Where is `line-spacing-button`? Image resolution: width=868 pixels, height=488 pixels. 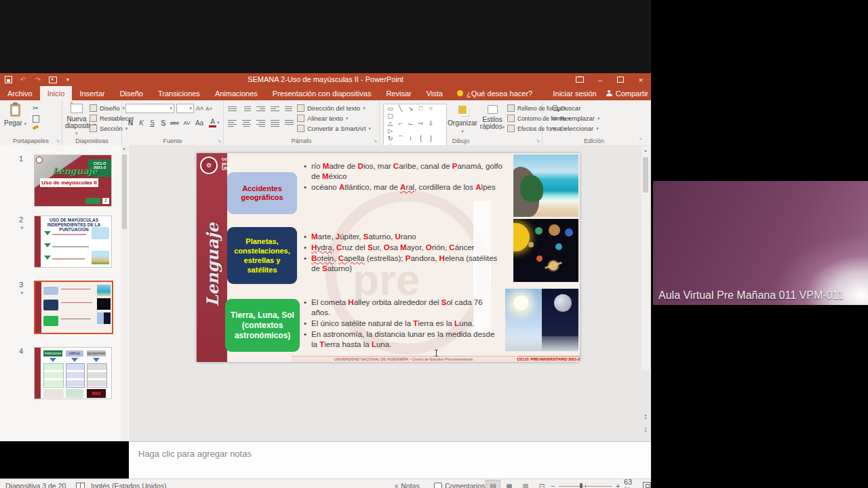 line-spacing-button is located at coordinates (289, 108).